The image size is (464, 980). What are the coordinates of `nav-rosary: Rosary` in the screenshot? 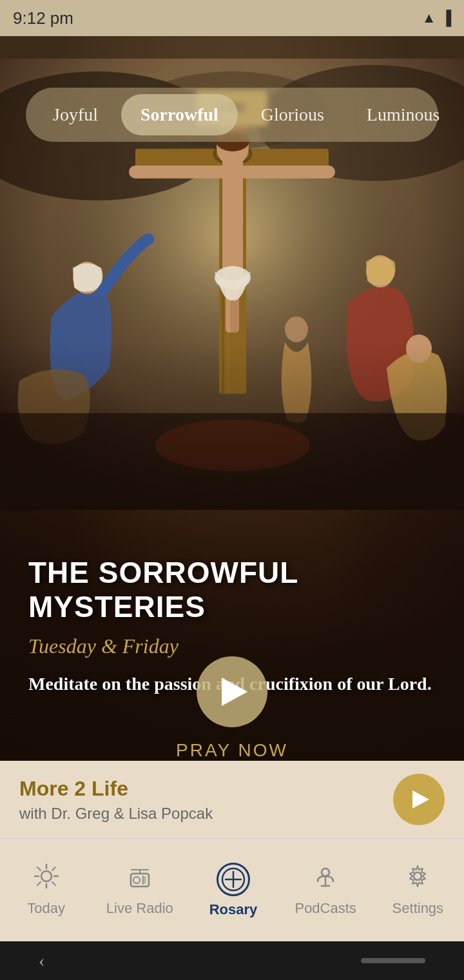 It's located at (233, 890).